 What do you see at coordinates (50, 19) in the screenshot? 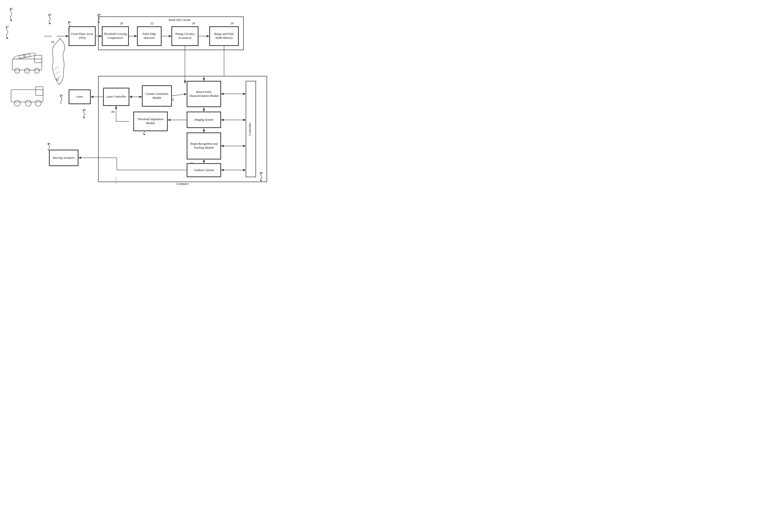
I see `ref-14-arrow` at bounding box center [50, 19].